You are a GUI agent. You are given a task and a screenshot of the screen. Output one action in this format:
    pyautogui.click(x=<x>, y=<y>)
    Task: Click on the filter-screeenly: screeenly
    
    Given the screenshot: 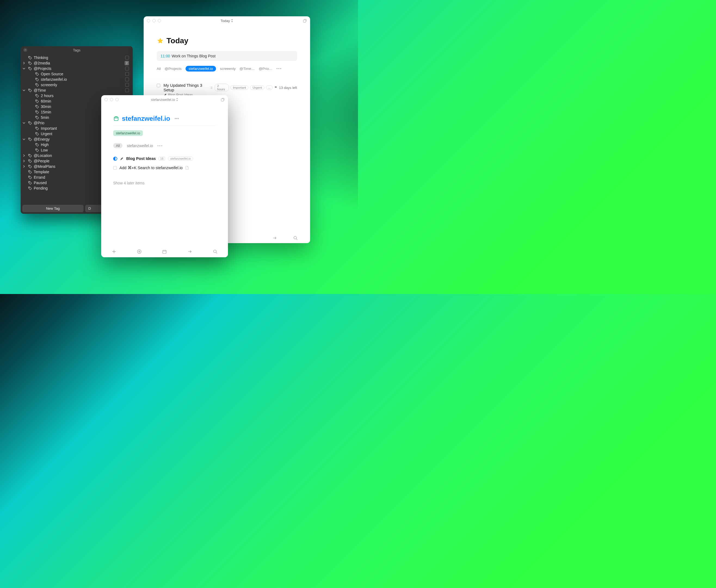 What is the action you would take?
    pyautogui.click(x=228, y=69)
    